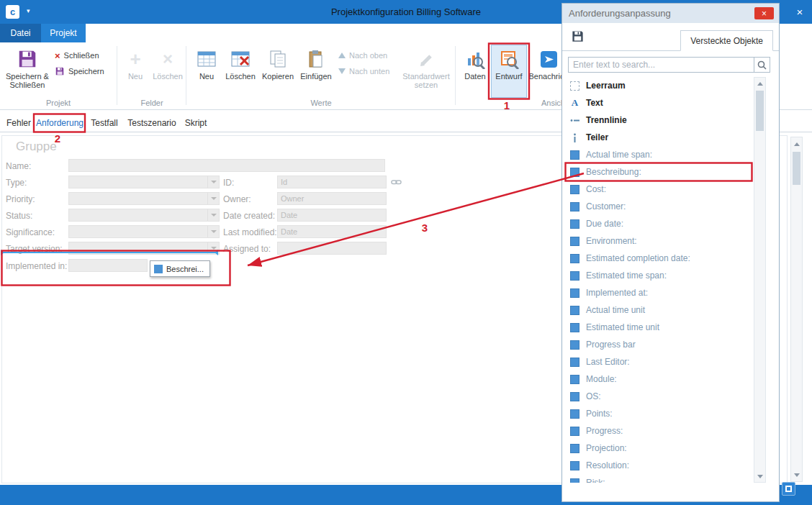 This screenshot has width=812, height=505. Describe the element at coordinates (289, 215) in the screenshot. I see `date-created-value: Date` at that location.